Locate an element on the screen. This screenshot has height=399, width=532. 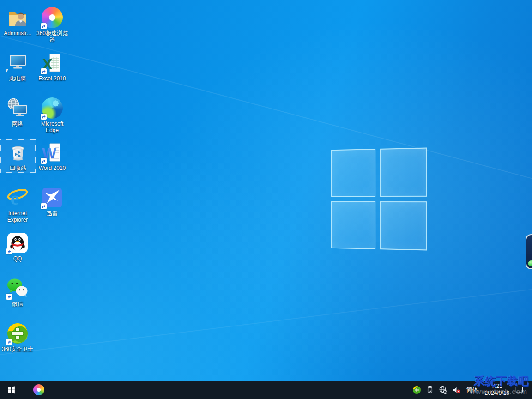
recycle-bin-icon is located at coordinates (18, 152).